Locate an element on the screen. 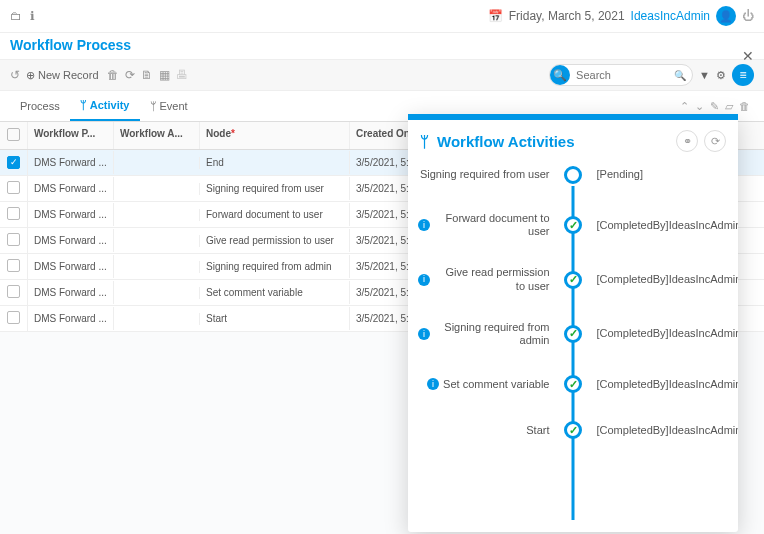  timeline-step: iSet comment variable[CompletedBy]IdeasI… is located at coordinates (573, 384).